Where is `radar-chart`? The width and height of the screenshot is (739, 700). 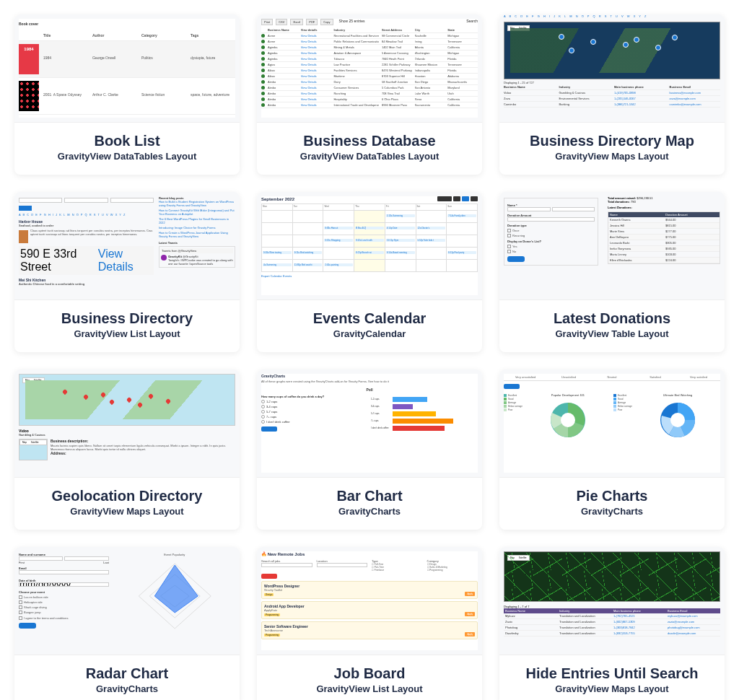
radar-chart is located at coordinates (175, 596).